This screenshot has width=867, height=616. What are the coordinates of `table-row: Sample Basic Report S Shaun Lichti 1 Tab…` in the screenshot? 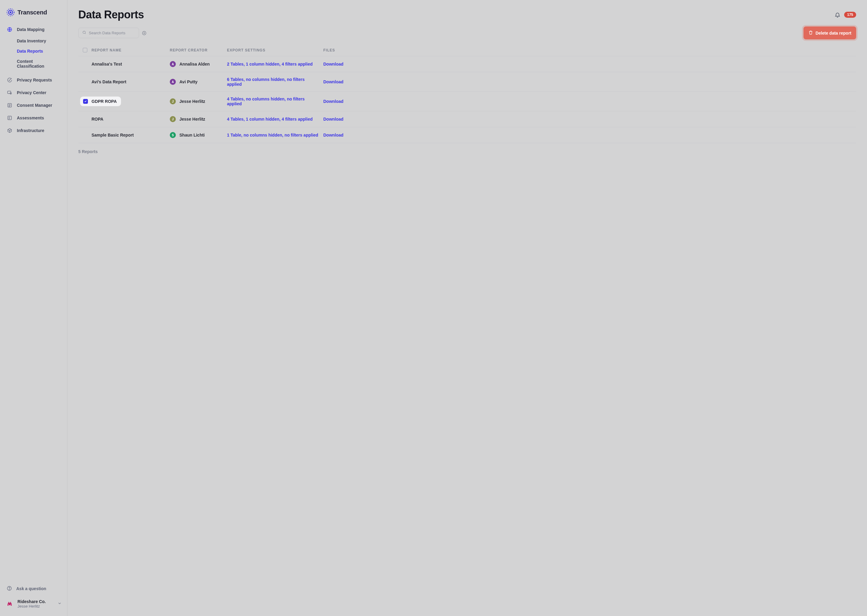 It's located at (467, 135).